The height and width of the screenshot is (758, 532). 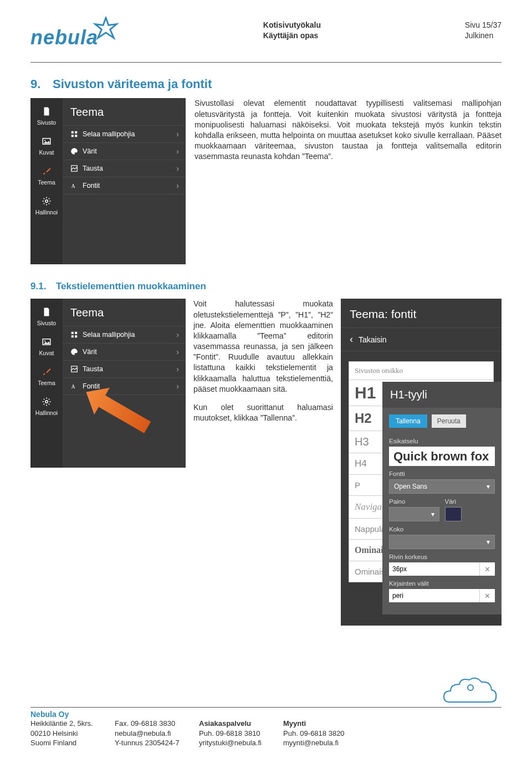 I want to click on weight-label: Paino, so click(x=415, y=500).